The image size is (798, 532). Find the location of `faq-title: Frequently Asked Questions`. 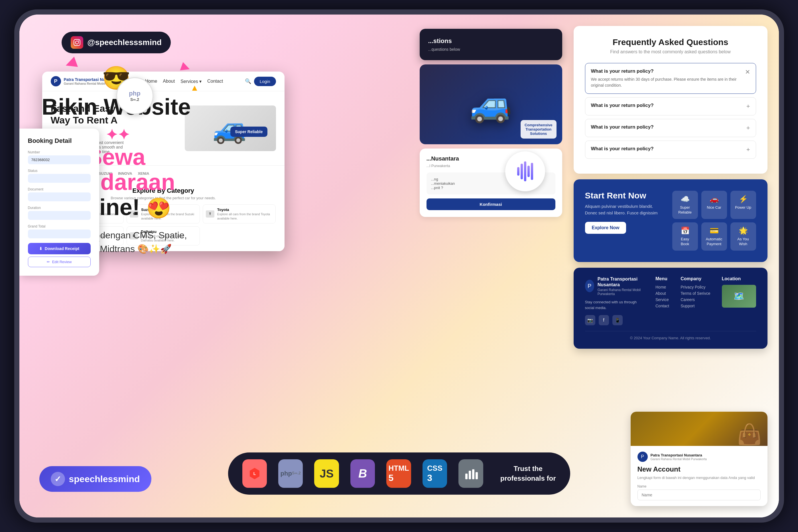

faq-title: Frequently Asked Questions is located at coordinates (670, 42).